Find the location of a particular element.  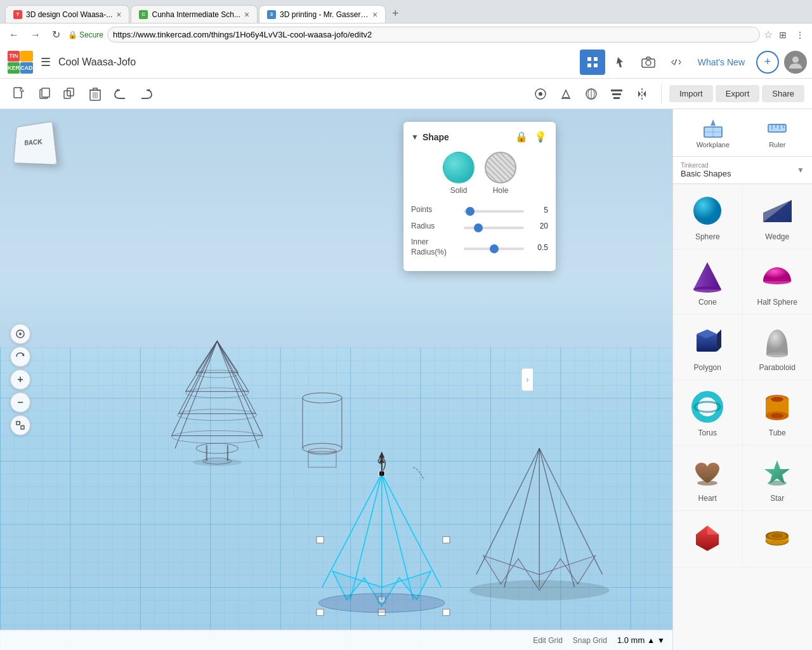

shape-item-heart: Heart is located at coordinates (708, 479).